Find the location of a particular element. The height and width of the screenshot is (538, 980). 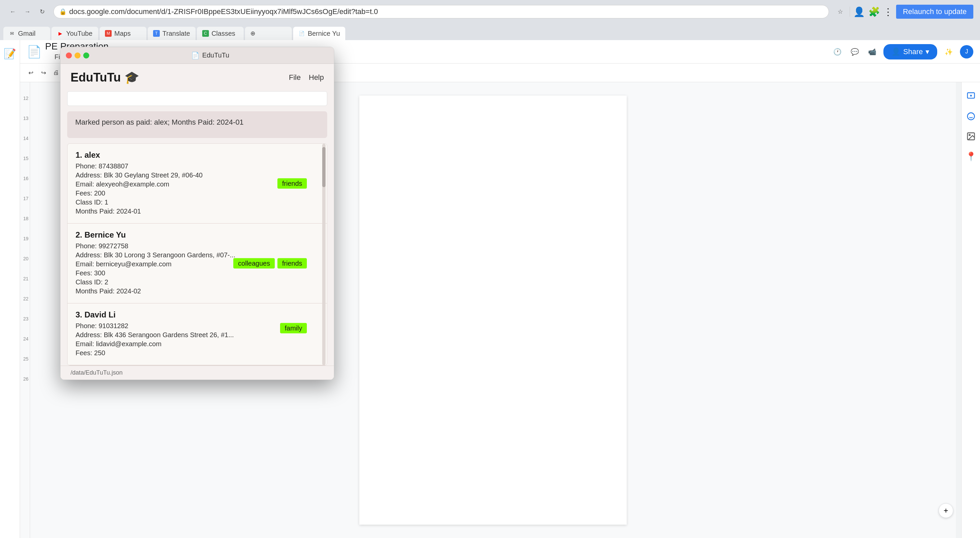

fees-label-2: Fees: is located at coordinates (85, 273).